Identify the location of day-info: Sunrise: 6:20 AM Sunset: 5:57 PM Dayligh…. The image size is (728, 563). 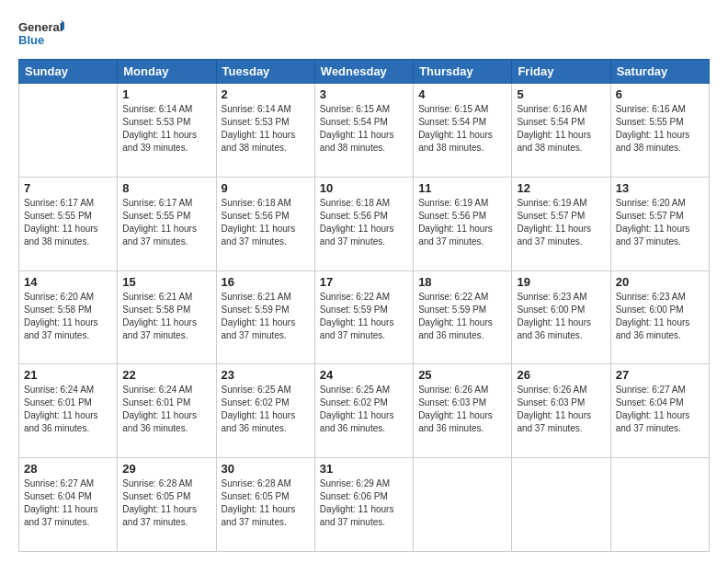
(660, 223).